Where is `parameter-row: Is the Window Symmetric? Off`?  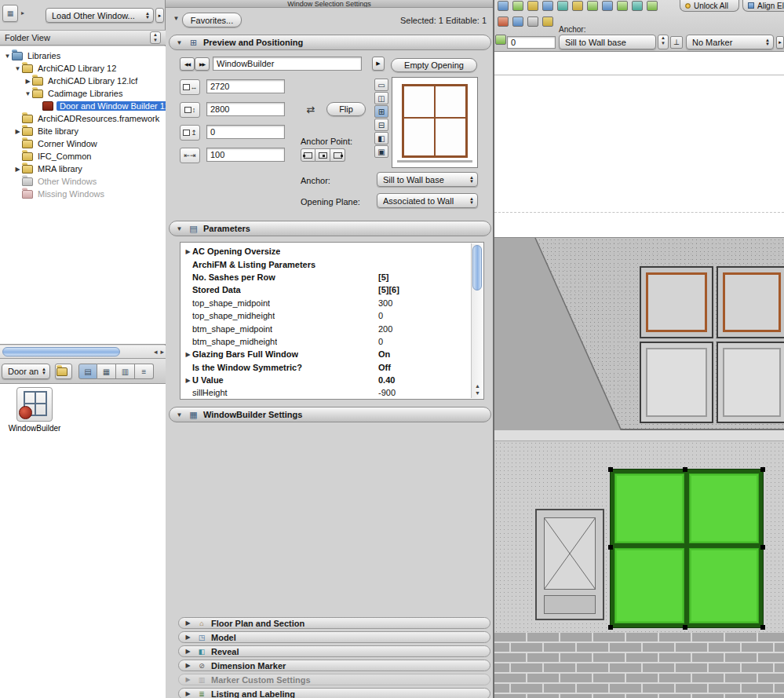 parameter-row: Is the Window Symmetric? Off is located at coordinates (325, 367).